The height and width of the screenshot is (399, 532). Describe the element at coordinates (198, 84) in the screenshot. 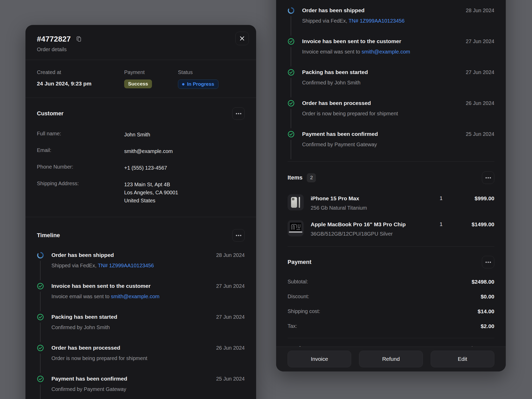

I see `order-status-badge: In Progress` at that location.